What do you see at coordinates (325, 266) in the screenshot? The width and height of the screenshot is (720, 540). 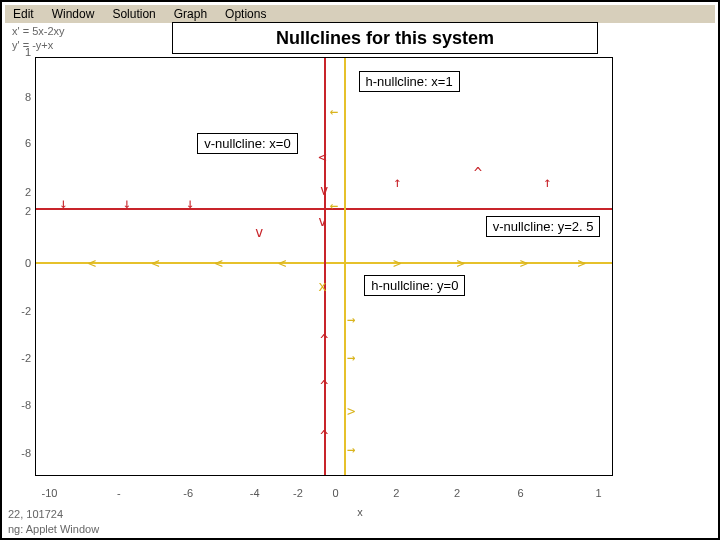 I see `v-nullcline-x0` at bounding box center [325, 266].